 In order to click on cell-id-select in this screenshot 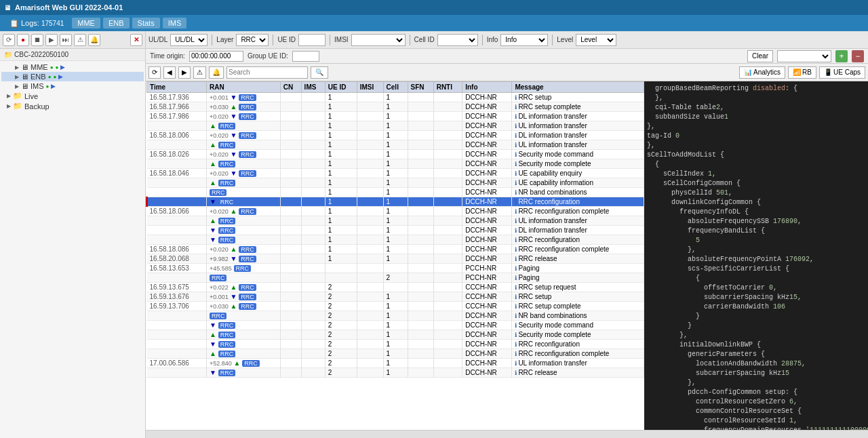, I will do `click(458, 40)`.